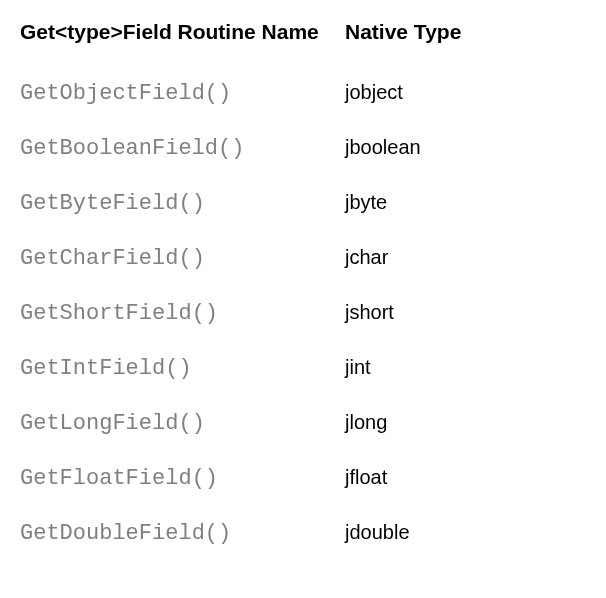 The width and height of the screenshot is (606, 598). What do you see at coordinates (466, 368) in the screenshot?
I see `native-type-cell: jint` at bounding box center [466, 368].